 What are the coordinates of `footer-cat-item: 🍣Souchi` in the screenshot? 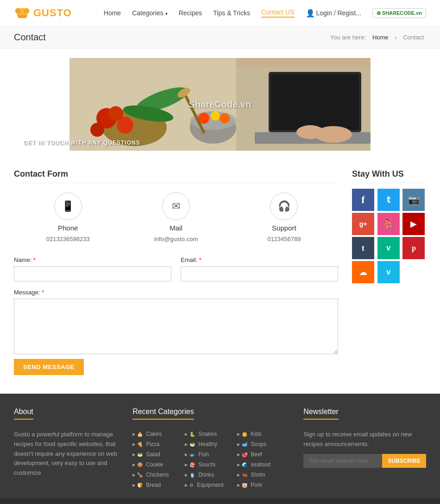 It's located at (211, 465).